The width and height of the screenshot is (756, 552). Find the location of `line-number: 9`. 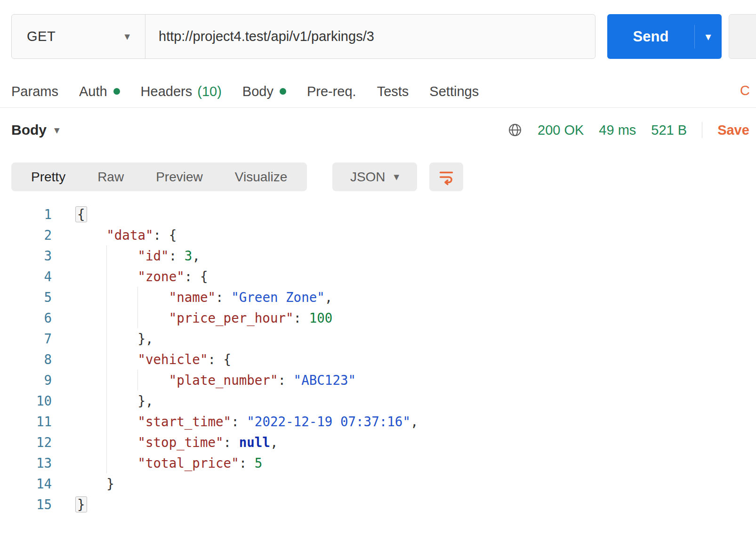

line-number: 9 is located at coordinates (26, 380).